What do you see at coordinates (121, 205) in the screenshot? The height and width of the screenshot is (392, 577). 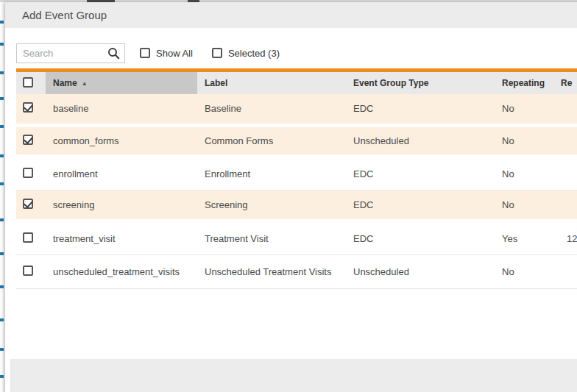 I see `cell-name: screening` at bounding box center [121, 205].